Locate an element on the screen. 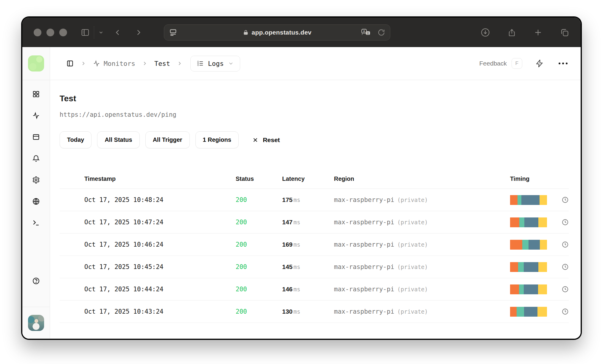  app-sidebar-toggle-icon is located at coordinates (70, 63).